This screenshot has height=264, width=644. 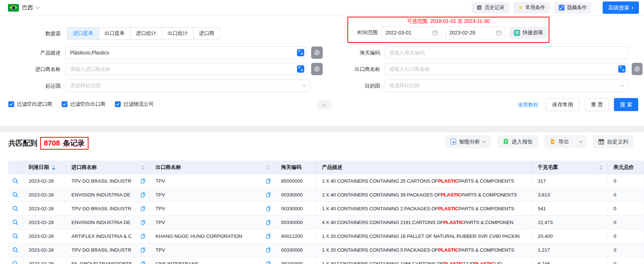 I want to click on origin-country-label: 起运国, so click(x=30, y=86).